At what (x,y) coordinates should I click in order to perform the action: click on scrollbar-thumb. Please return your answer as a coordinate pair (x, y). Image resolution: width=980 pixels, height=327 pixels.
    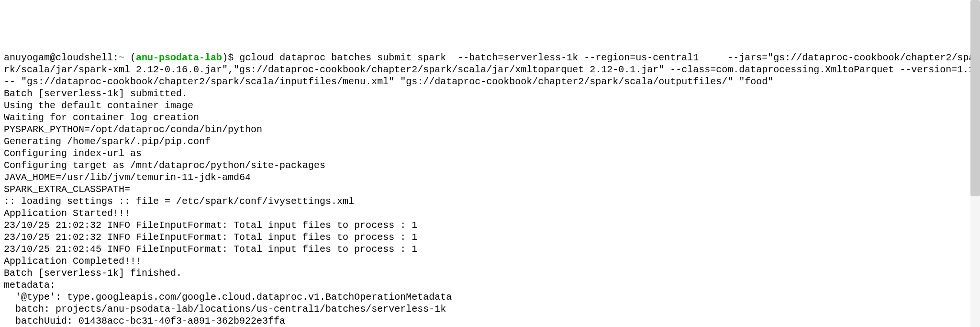
    Looking at the image, I should click on (975, 98).